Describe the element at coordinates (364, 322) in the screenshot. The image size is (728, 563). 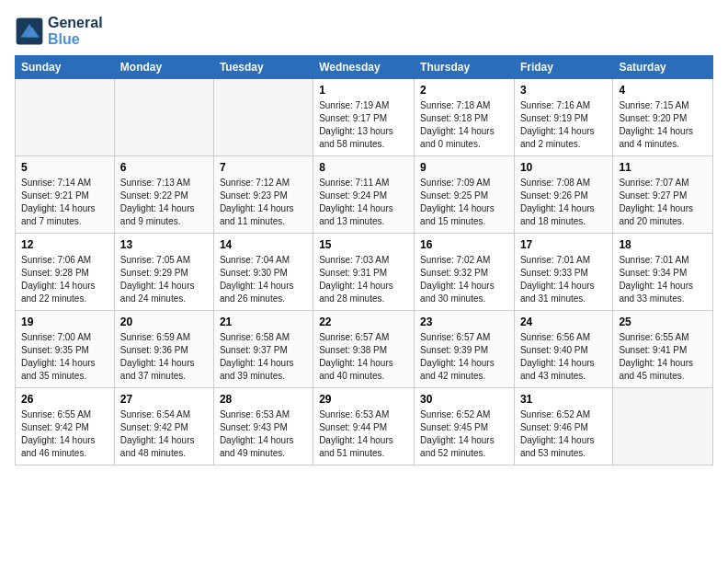
I see `day-number: 22` at that location.